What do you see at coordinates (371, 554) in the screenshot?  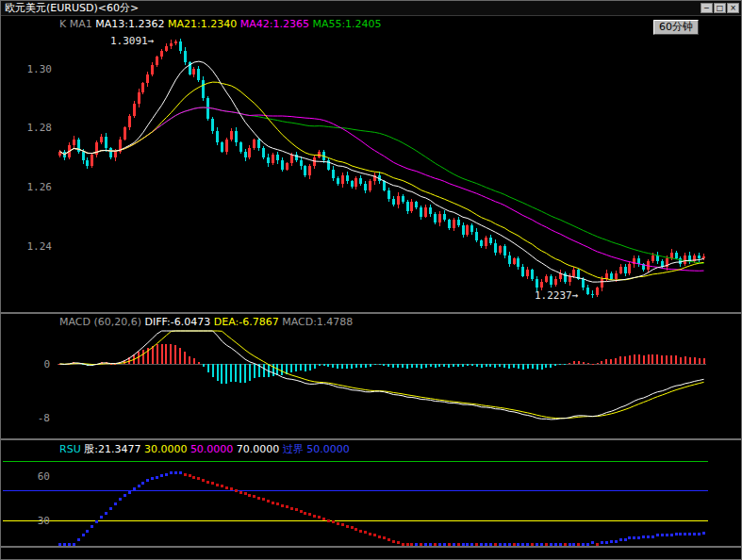 I see `bottom-strip` at bounding box center [371, 554].